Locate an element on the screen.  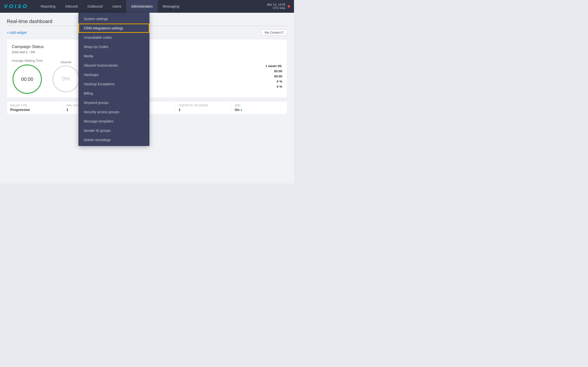
widget-subtitle-link: Zoho test 2 is located at coordinates (20, 52).